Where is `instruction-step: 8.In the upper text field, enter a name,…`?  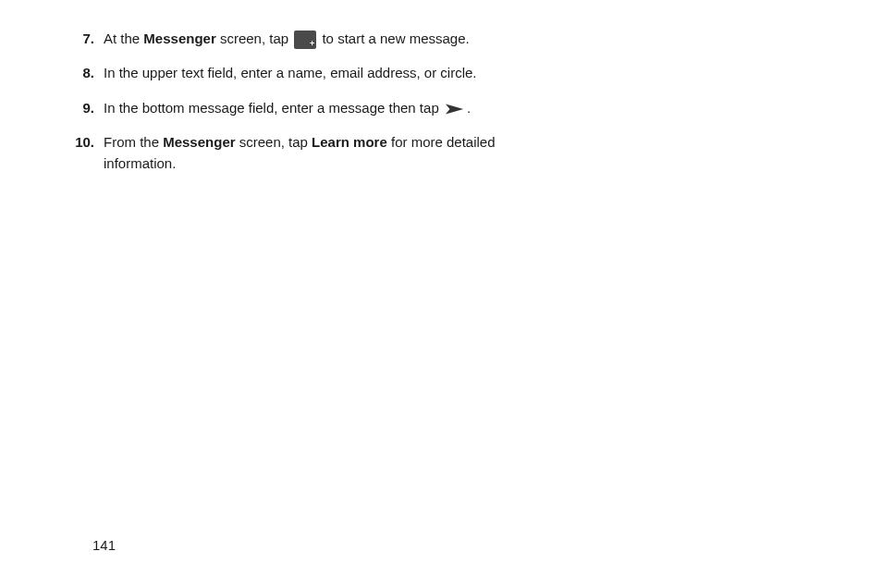
instruction-step: 8.In the upper text field, enter a name,… is located at coordinates (289, 72).